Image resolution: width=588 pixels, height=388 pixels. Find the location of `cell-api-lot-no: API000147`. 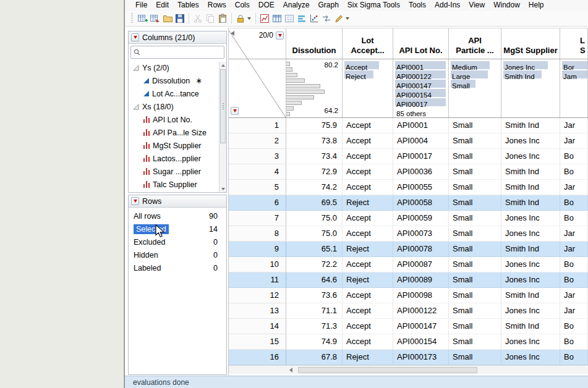

cell-api-lot-no: API000147 is located at coordinates (421, 326).